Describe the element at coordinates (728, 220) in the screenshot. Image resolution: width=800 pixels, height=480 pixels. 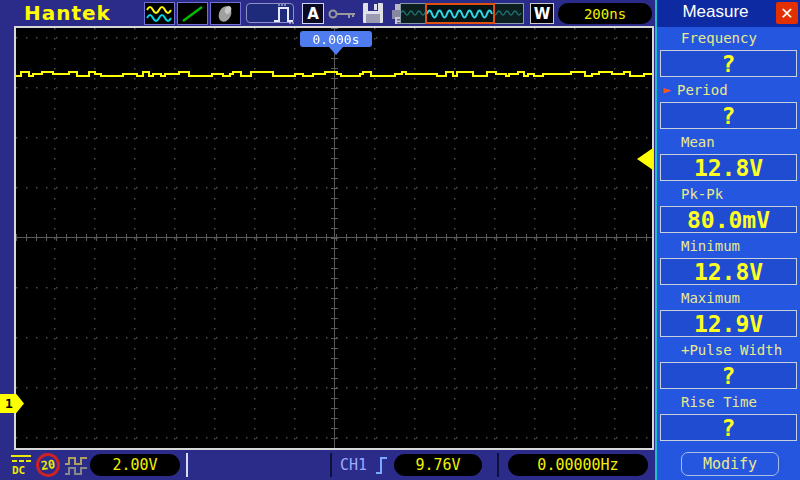
I see `measure-item-value: 80.0mV` at that location.